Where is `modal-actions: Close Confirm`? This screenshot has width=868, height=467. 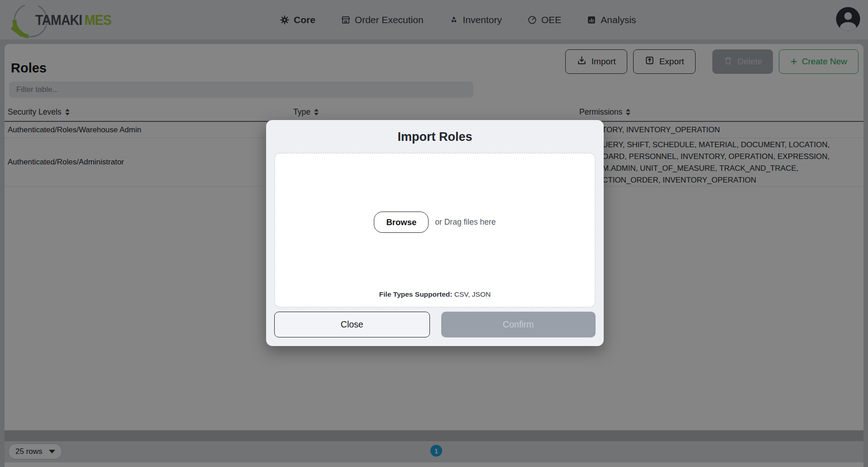
modal-actions: Close Confirm is located at coordinates (435, 324).